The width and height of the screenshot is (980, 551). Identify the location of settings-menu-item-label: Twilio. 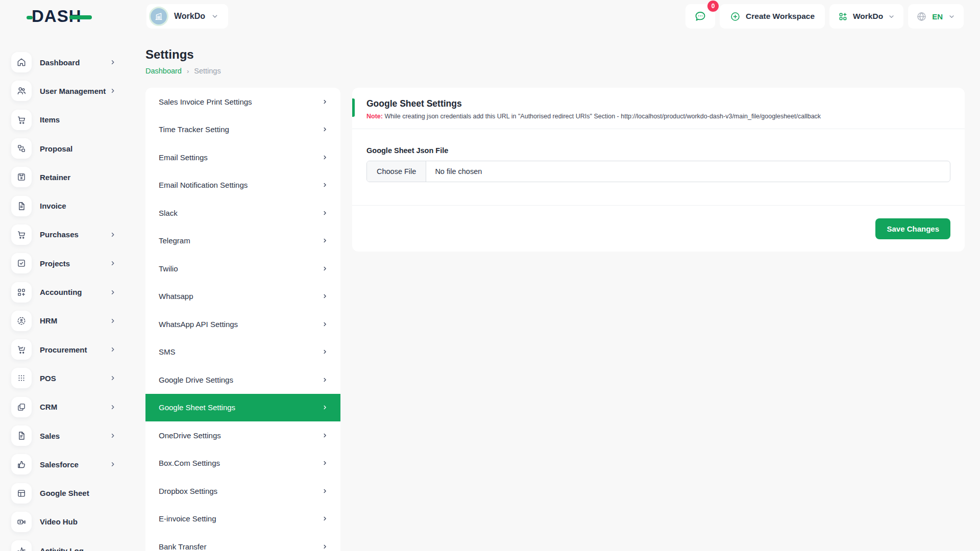
(168, 268).